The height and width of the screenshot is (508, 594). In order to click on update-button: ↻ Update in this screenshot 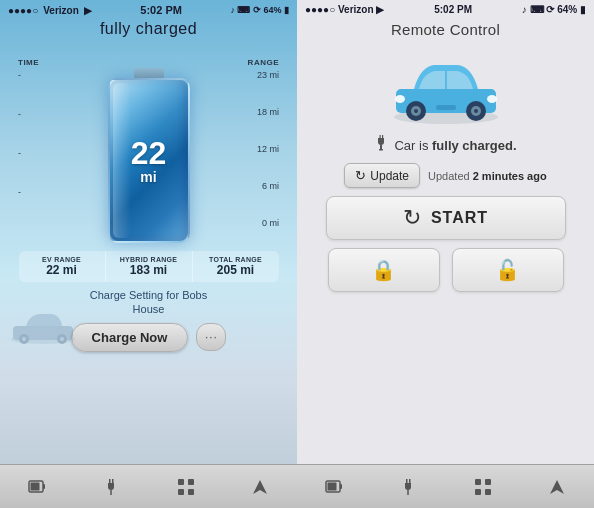, I will do `click(382, 176)`.